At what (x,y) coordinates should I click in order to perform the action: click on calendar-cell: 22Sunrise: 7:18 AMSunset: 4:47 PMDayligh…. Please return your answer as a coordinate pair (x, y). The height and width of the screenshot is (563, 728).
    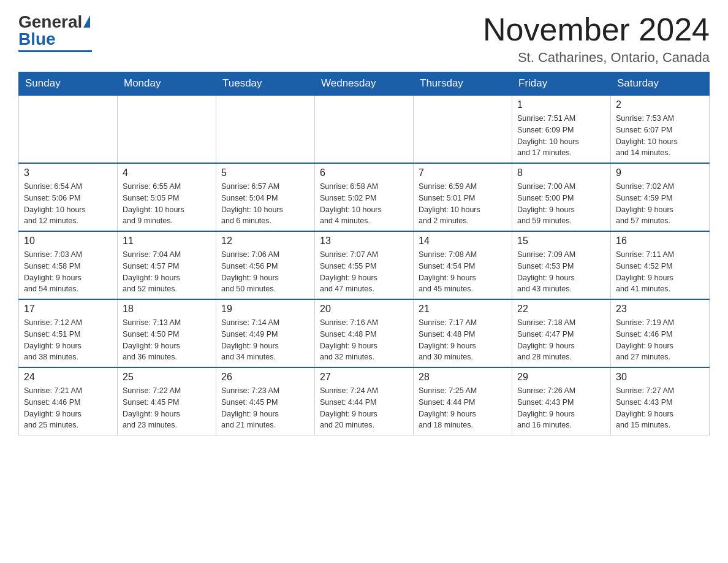
    Looking at the image, I should click on (561, 334).